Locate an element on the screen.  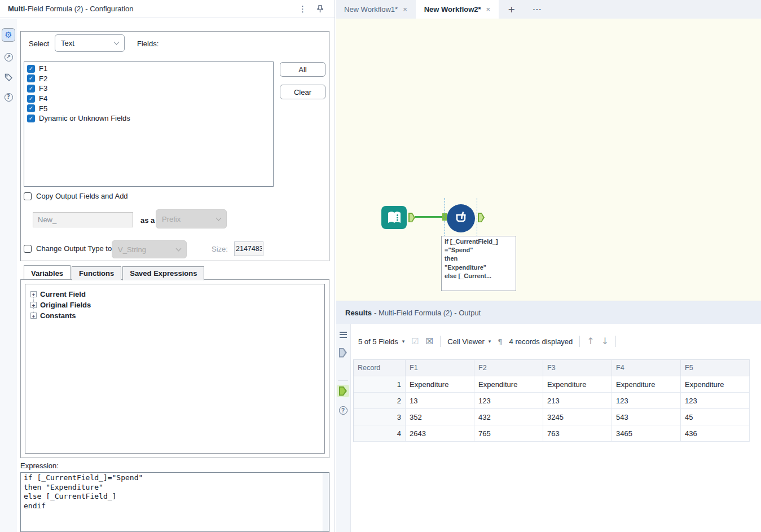
cell-viewer-dropdown: Cell Viewer▾ is located at coordinates (469, 342).